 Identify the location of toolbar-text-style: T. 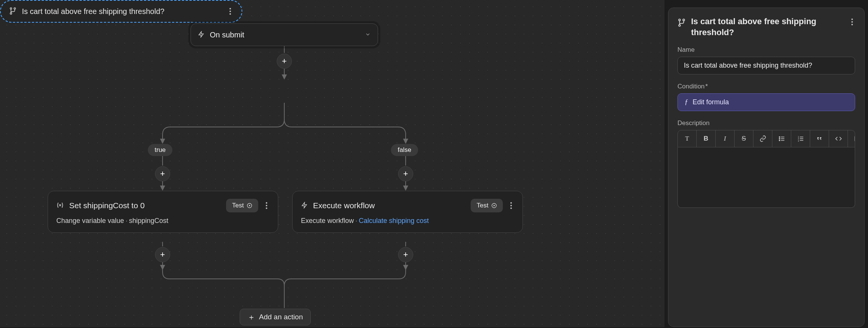
(687, 139).